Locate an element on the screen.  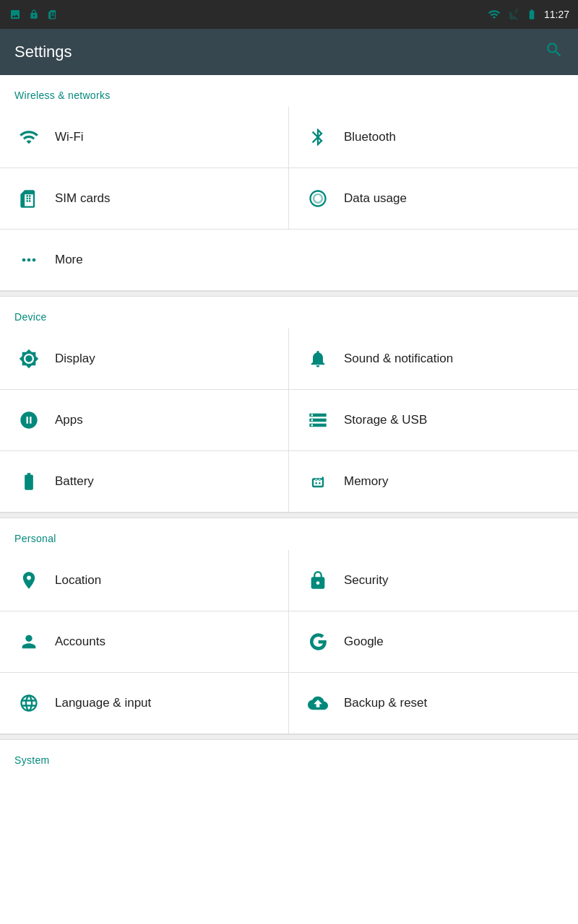
display-label: Display is located at coordinates (75, 359).